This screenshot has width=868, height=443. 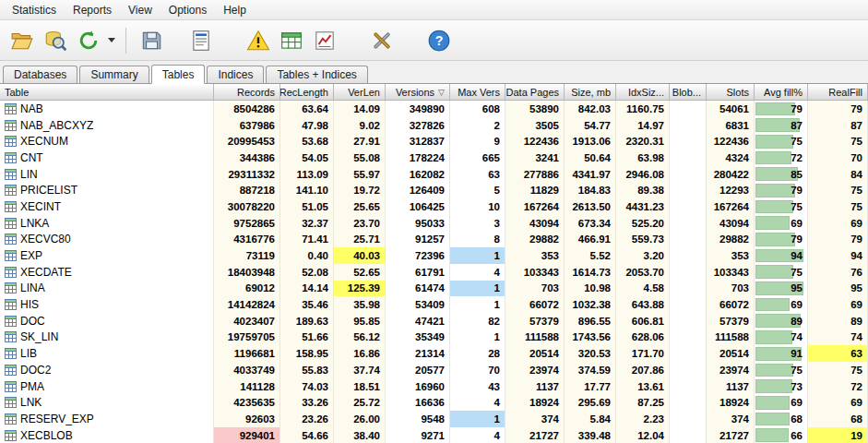 What do you see at coordinates (434, 289) in the screenshot?
I see `table-row: LINA6901214.14125.3961474170310.984.5870…` at bounding box center [434, 289].